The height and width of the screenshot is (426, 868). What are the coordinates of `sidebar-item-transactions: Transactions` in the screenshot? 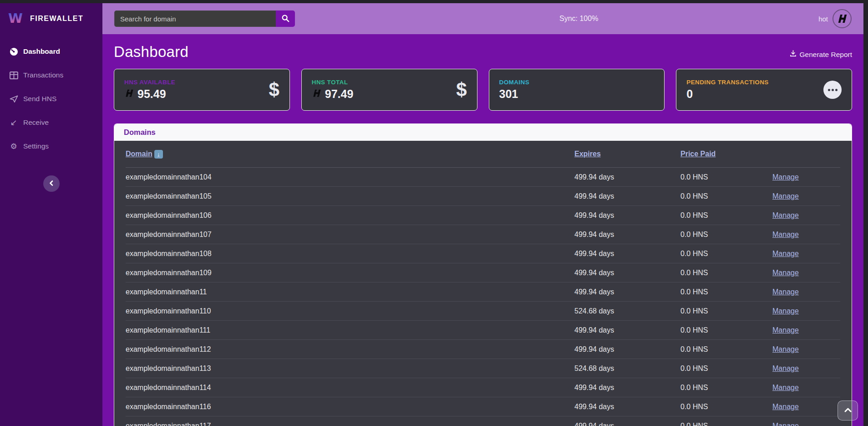 It's located at (51, 75).